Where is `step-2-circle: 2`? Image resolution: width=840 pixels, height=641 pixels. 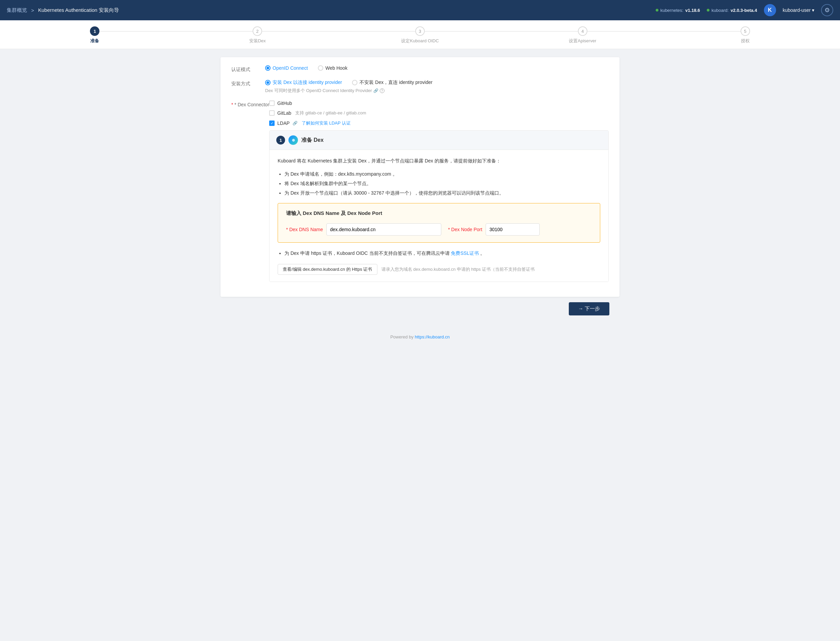
step-2-circle: 2 is located at coordinates (257, 31).